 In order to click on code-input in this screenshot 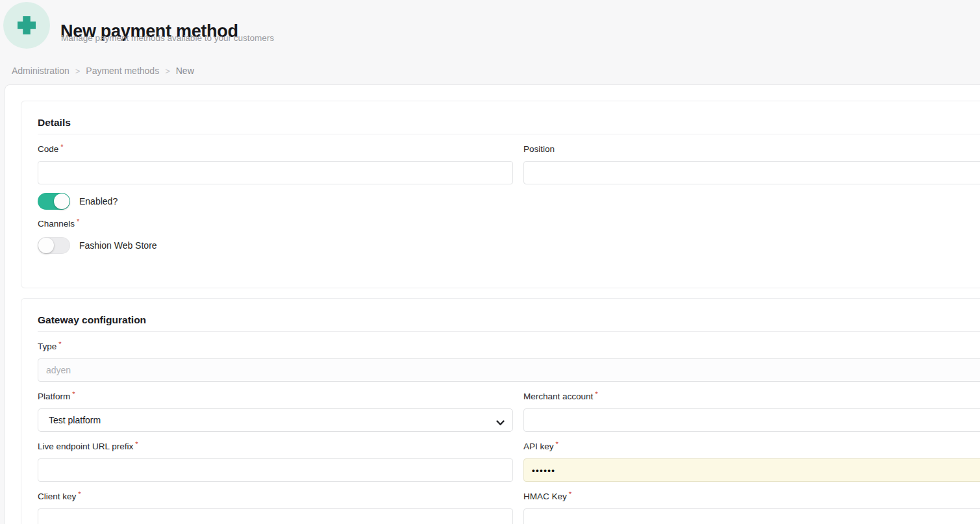, I will do `click(275, 173)`.